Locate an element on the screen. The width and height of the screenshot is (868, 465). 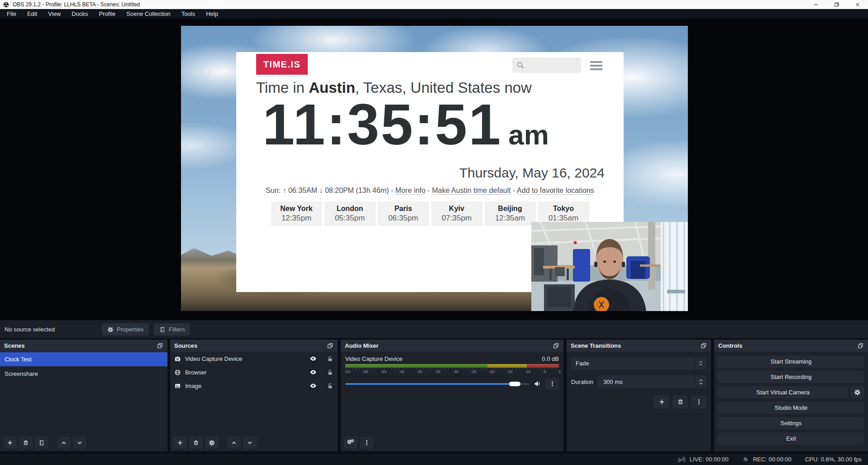
scene-transitions-panel: Scene Transitions Fade Duration 300 ms is located at coordinates (639, 396).